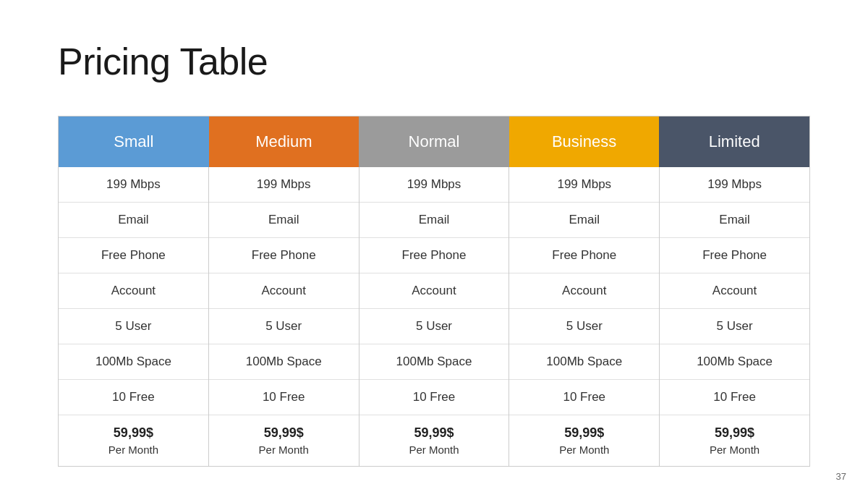 Image resolution: width=868 pixels, height=492 pixels. Describe the element at coordinates (163, 62) in the screenshot. I see `page-title: Pricing Table` at that location.